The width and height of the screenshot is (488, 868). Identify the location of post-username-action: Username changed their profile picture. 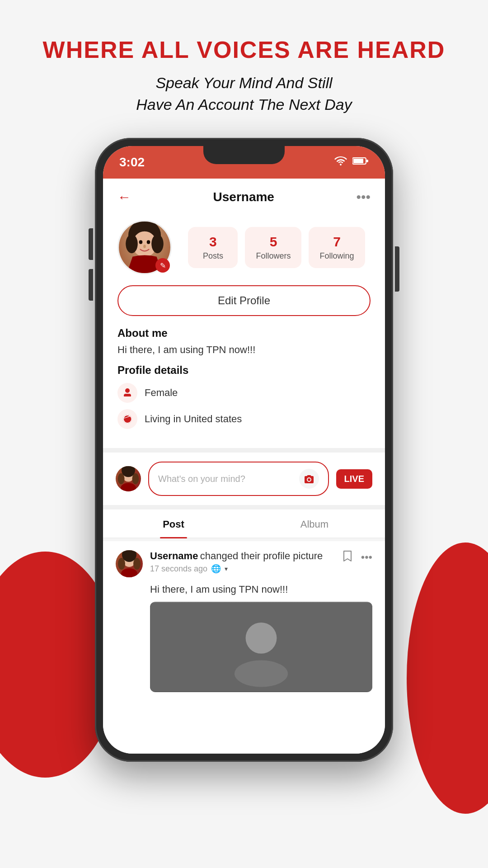
(236, 556).